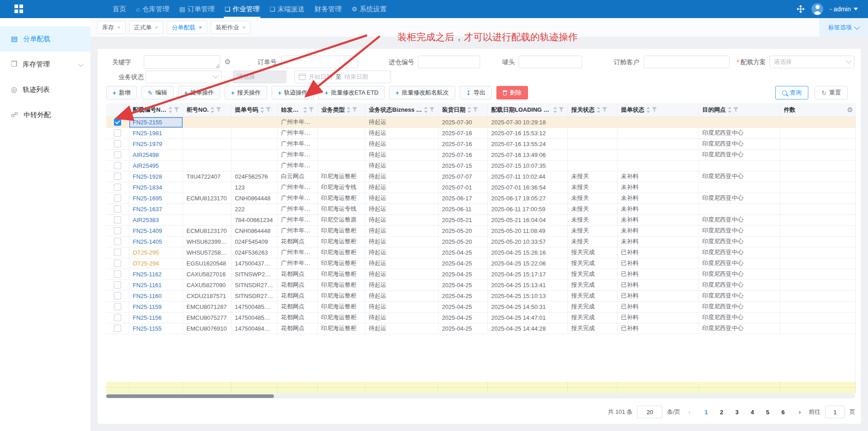 The image size is (868, 431). What do you see at coordinates (551, 62) in the screenshot?
I see `mark-input` at bounding box center [551, 62].